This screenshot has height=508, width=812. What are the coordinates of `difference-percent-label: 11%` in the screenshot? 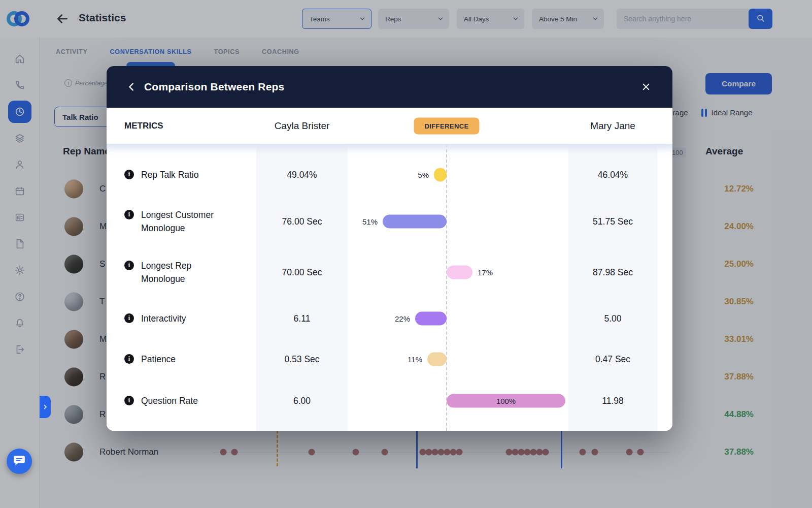 It's located at (415, 360).